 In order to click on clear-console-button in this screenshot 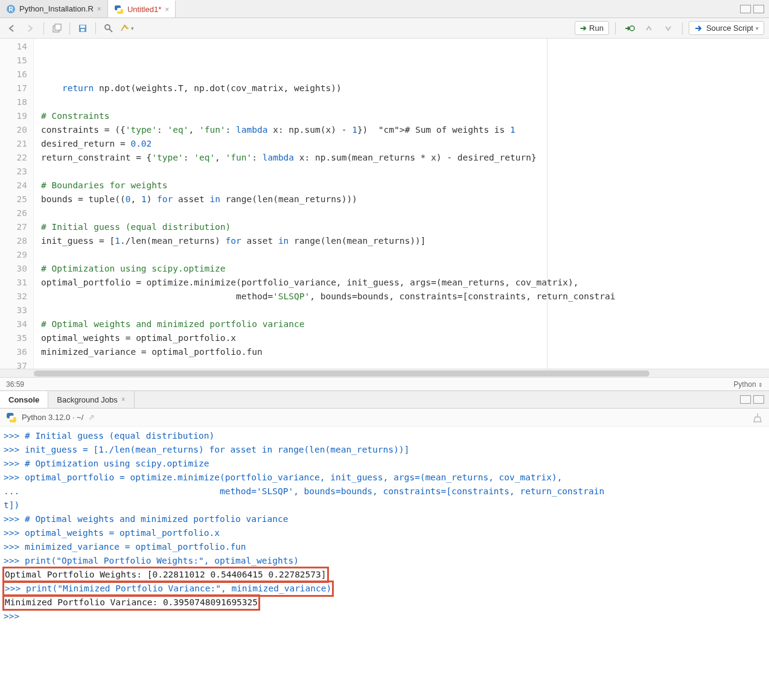, I will do `click(758, 418)`.